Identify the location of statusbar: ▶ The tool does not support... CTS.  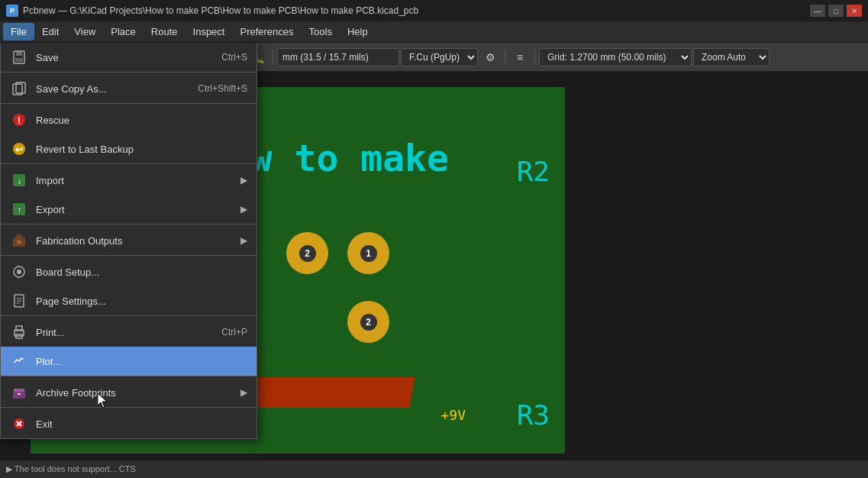
(434, 469).